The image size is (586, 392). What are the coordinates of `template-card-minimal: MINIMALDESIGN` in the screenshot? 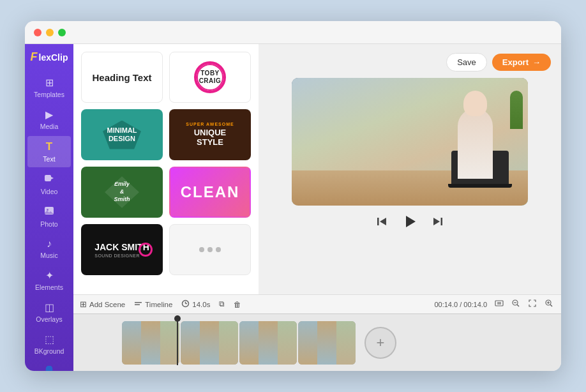 It's located at (122, 135).